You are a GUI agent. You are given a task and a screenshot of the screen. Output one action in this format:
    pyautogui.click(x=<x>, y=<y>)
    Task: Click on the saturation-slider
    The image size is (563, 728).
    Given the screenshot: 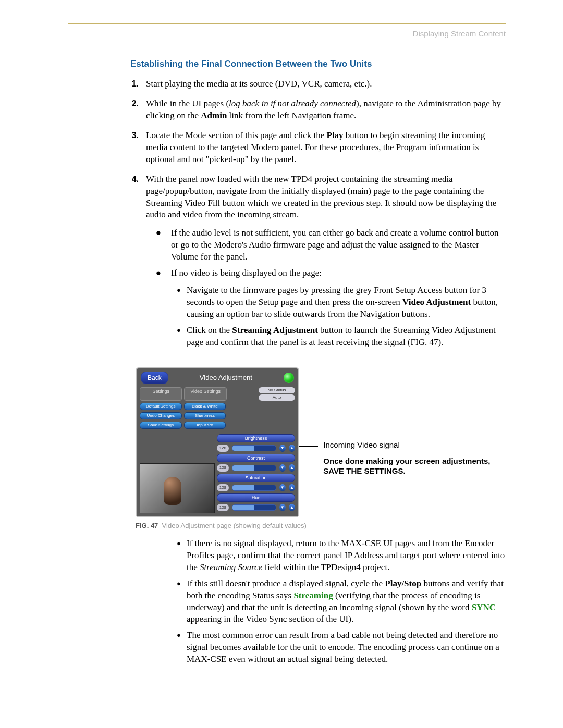 What is the action you would take?
    pyautogui.click(x=254, y=488)
    